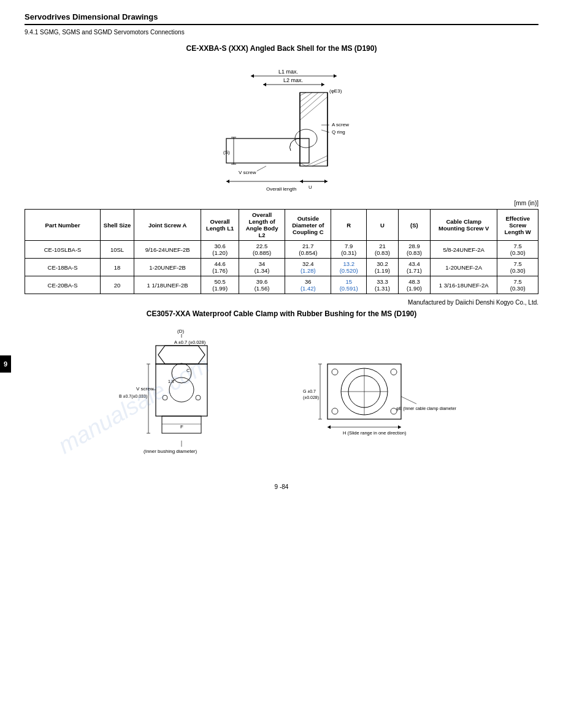 Image resolution: width=563 pixels, height=728 pixels. I want to click on svg-text: Q ring, so click(339, 132).